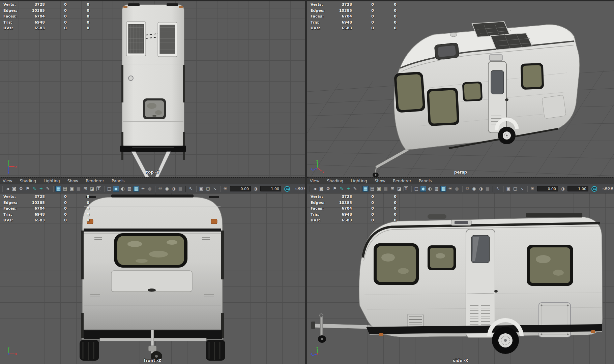  Describe the element at coordinates (49, 204) in the screenshot. I see `hud-row: Edges: 10385 0 0` at that location.